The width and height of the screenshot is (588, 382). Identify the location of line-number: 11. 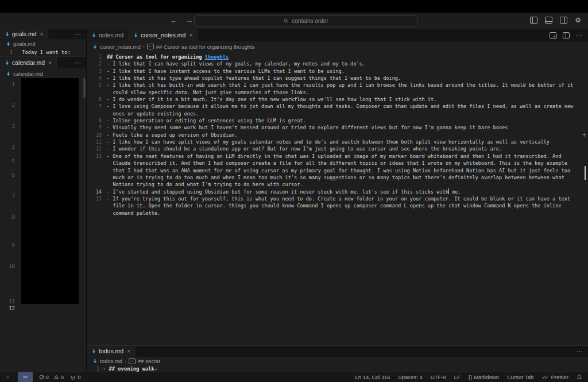
(7, 302).